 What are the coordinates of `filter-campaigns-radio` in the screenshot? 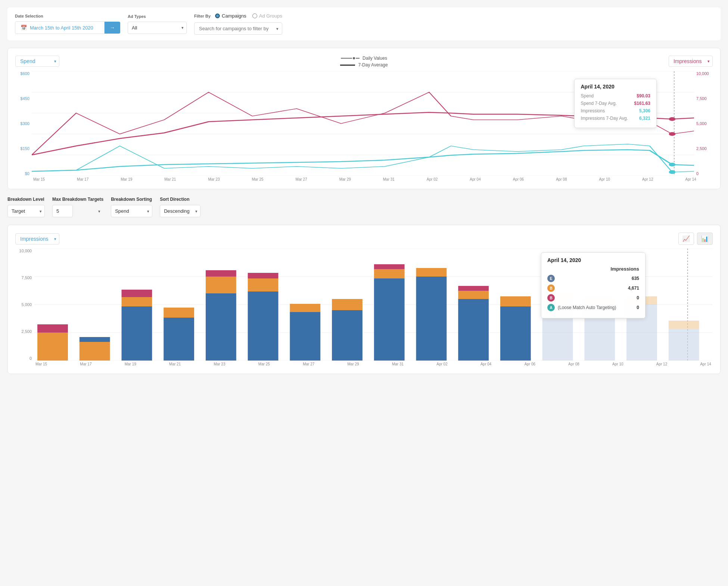 It's located at (217, 16).